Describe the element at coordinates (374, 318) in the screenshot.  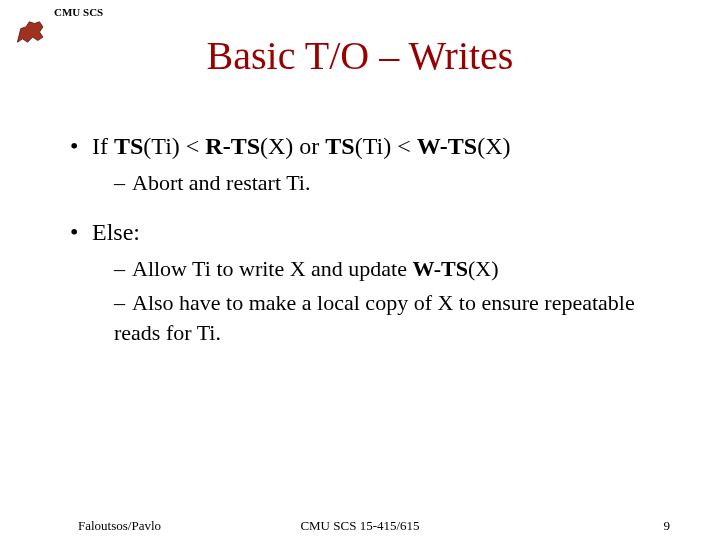
I see `text: Also have to make a local copy of X to e…` at that location.